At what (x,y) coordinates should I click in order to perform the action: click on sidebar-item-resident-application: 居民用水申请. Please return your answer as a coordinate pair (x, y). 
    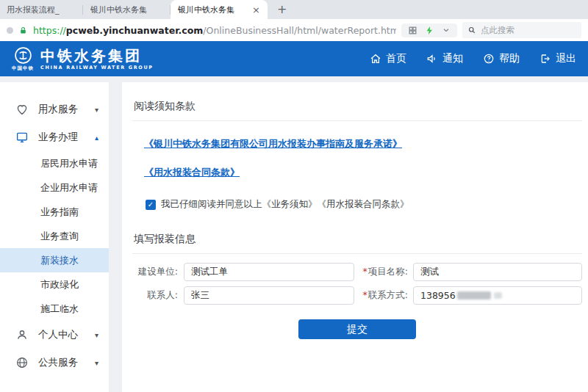
    Looking at the image, I should click on (54, 163).